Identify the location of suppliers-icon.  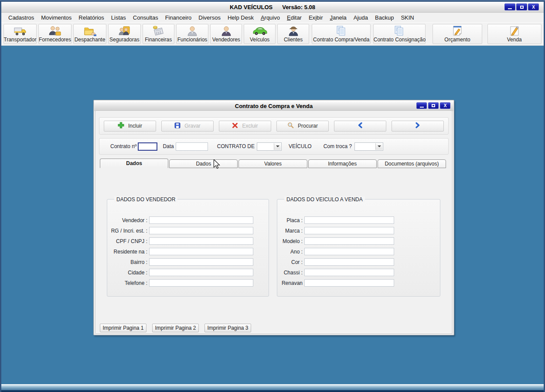
(55, 31).